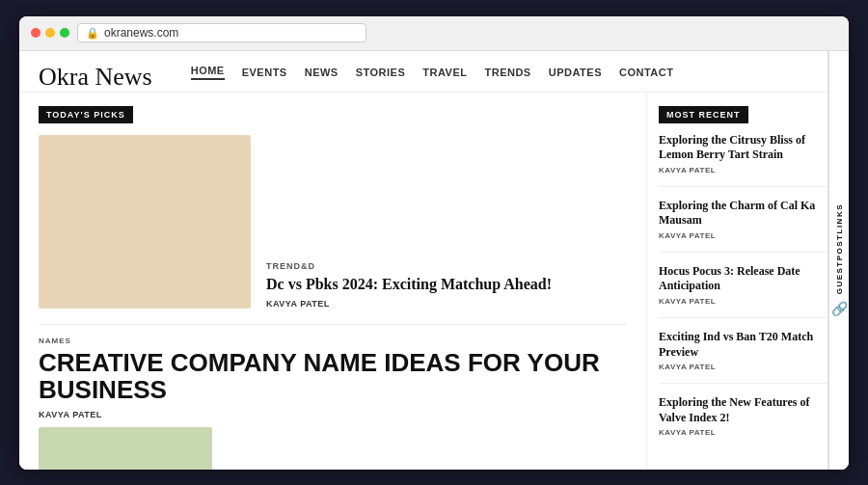  What do you see at coordinates (264, 72) in the screenshot?
I see `nav-events: EVENTS` at bounding box center [264, 72].